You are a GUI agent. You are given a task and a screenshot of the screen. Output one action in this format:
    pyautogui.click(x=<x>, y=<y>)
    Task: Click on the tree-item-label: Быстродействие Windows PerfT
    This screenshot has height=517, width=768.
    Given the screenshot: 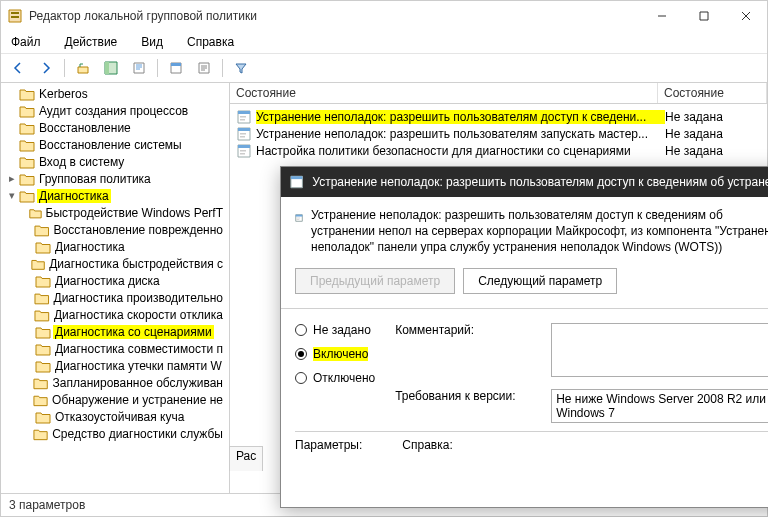 What is the action you would take?
    pyautogui.click(x=134, y=213)
    